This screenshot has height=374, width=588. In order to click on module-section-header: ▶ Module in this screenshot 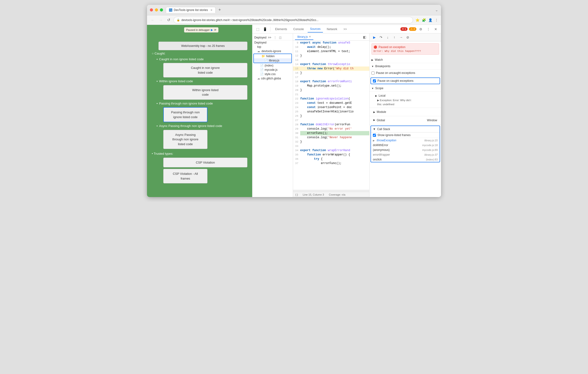, I will do `click(405, 112)`.